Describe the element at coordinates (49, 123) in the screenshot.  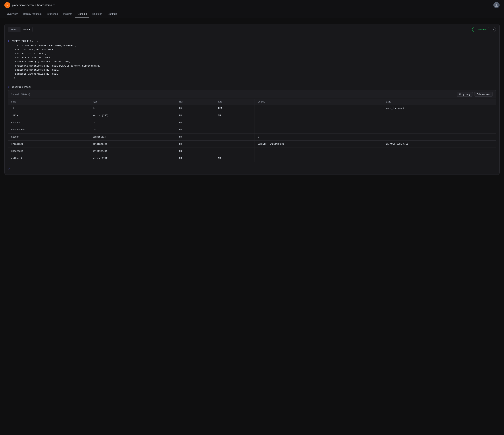
I see `cell-field: content` at that location.